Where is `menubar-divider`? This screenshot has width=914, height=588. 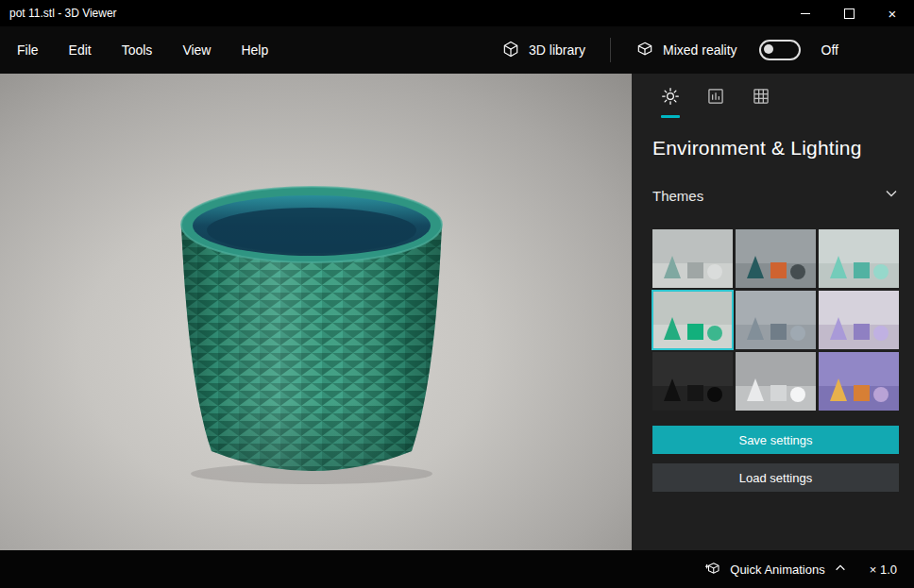
menubar-divider is located at coordinates (610, 50).